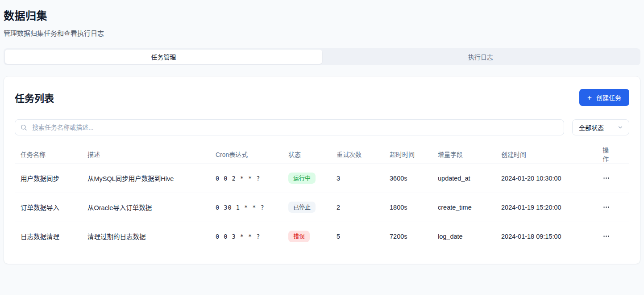 The image size is (644, 295). Describe the element at coordinates (612, 155) in the screenshot. I see `column-header-actions: 操作` at that location.